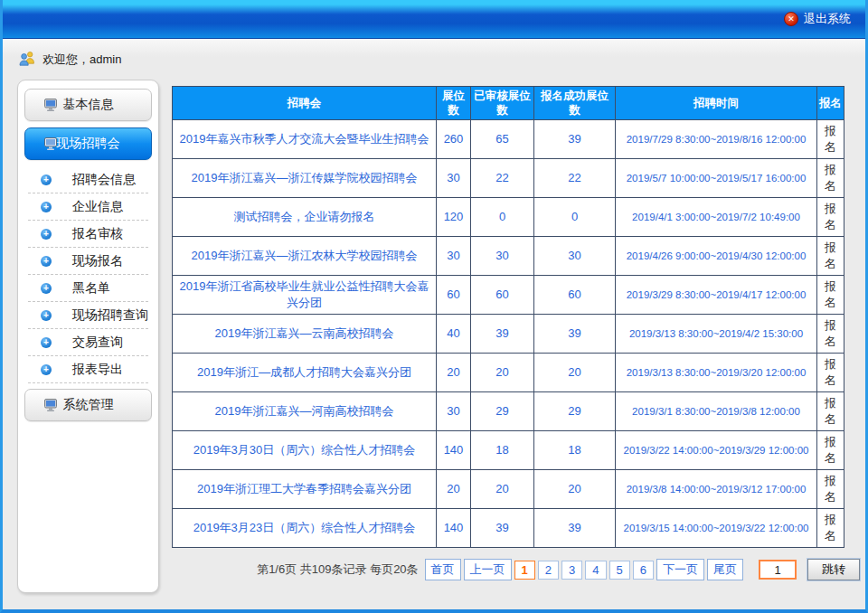 Image resolution: width=868 pixels, height=613 pixels. I want to click on booth-count-cell: 140, so click(454, 528).